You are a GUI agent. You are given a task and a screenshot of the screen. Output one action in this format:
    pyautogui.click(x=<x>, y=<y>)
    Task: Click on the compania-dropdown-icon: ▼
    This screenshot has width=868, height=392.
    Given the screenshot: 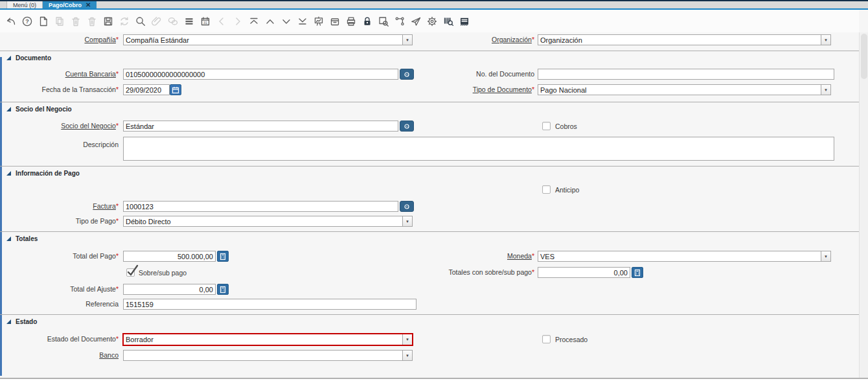 What is the action you would take?
    pyautogui.click(x=407, y=40)
    